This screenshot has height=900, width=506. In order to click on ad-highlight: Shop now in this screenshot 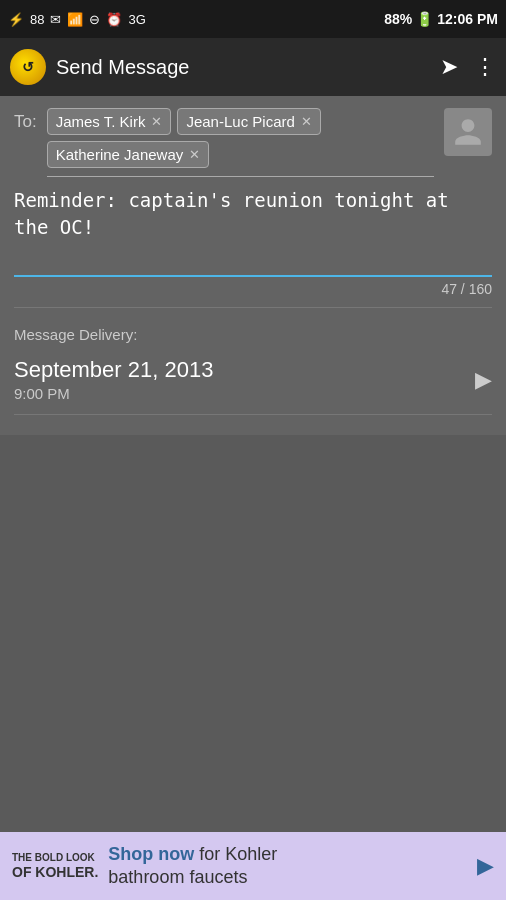, I will do `click(151, 854)`.